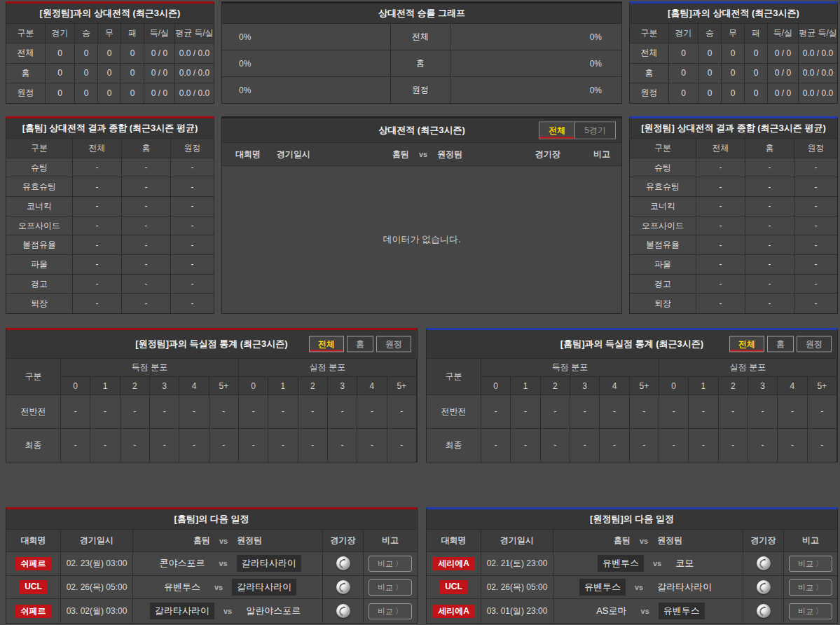 The height and width of the screenshot is (625, 840). What do you see at coordinates (632, 576) in the screenshot?
I see `schedule-away-table: 대회명 경기일시 홈팀 vs 원정팀 경기장 비고 세리에A 02. 21(토)…` at bounding box center [632, 576].